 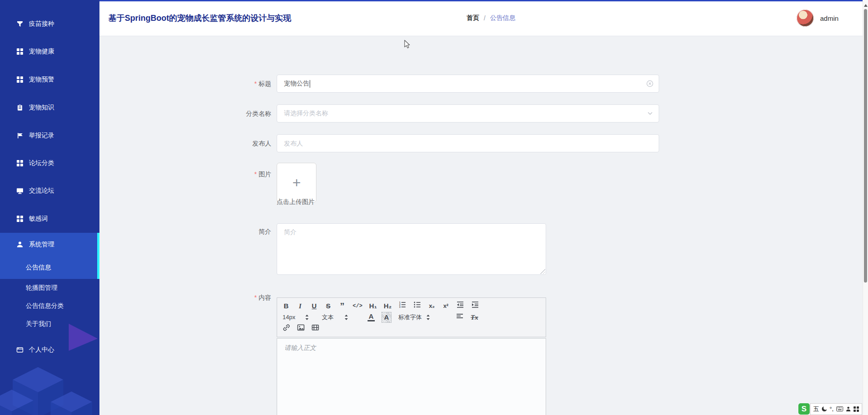 I want to click on breadcrumb: 首页 / 公告信息, so click(x=491, y=18).